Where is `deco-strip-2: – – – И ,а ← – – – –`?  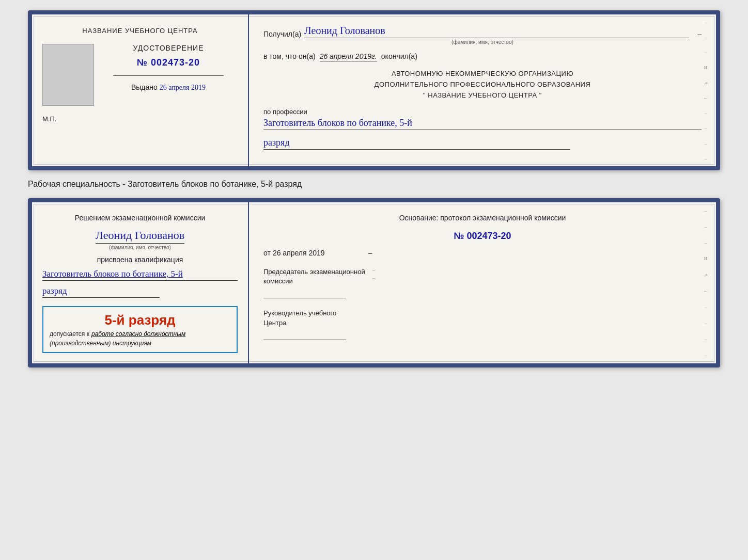
deco-strip-2: – – – И ,а ← – – – – is located at coordinates (706, 283).